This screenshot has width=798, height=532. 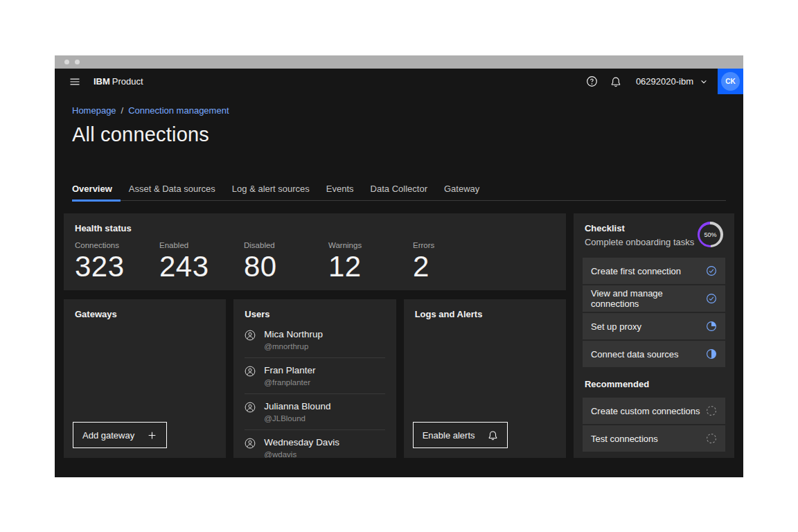 What do you see at coordinates (314, 378) in the screenshot?
I see `users-card: Users Mica Northrup @mnorthrup` at bounding box center [314, 378].